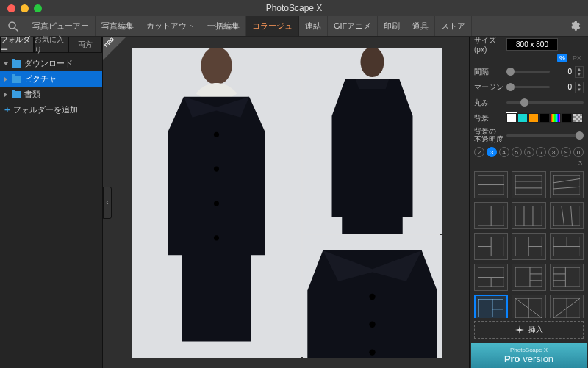 Image resolution: width=588 pixels, height=368 pixels. I want to click on swatch-transparent, so click(578, 118).